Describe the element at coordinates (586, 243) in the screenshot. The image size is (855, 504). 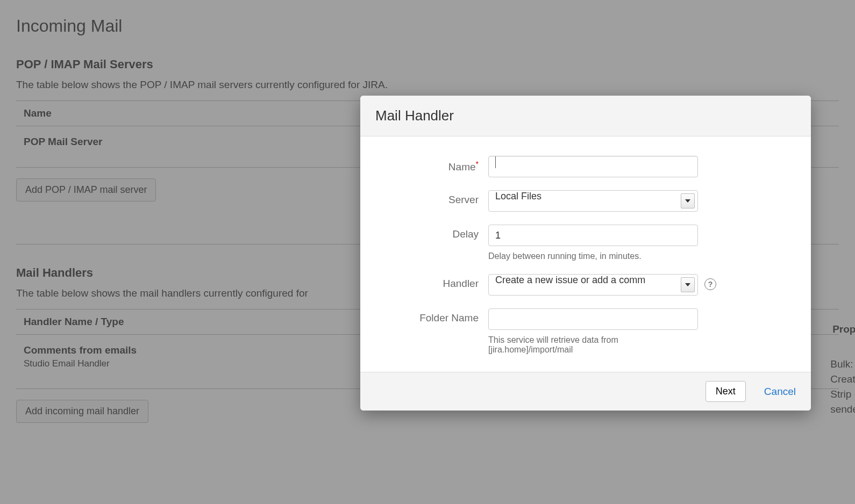
I see `form-row-delay: Delay Delay between running time, in min…` at that location.